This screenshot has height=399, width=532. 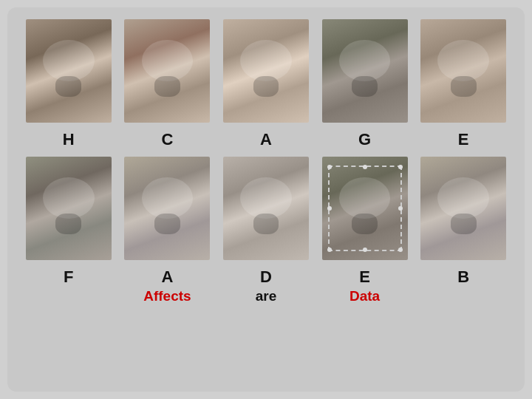 What do you see at coordinates (266, 71) in the screenshot?
I see `face-image-A-top` at bounding box center [266, 71].